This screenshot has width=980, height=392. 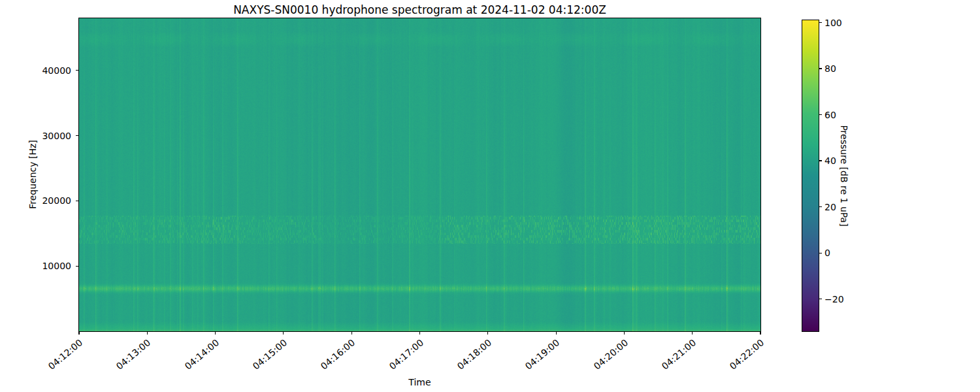 What do you see at coordinates (830, 115) in the screenshot?
I see `colorbar-tick-label: 60` at bounding box center [830, 115].